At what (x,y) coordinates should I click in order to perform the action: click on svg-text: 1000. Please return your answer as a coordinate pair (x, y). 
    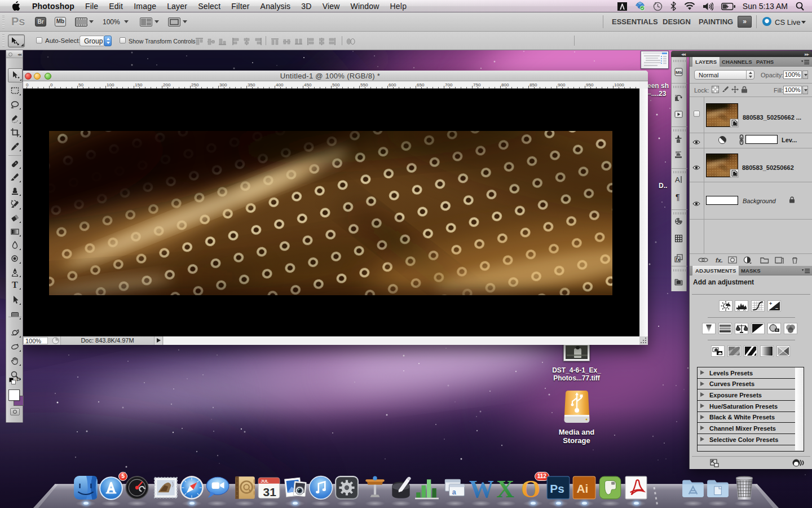
    Looking at the image, I should click on (619, 85).